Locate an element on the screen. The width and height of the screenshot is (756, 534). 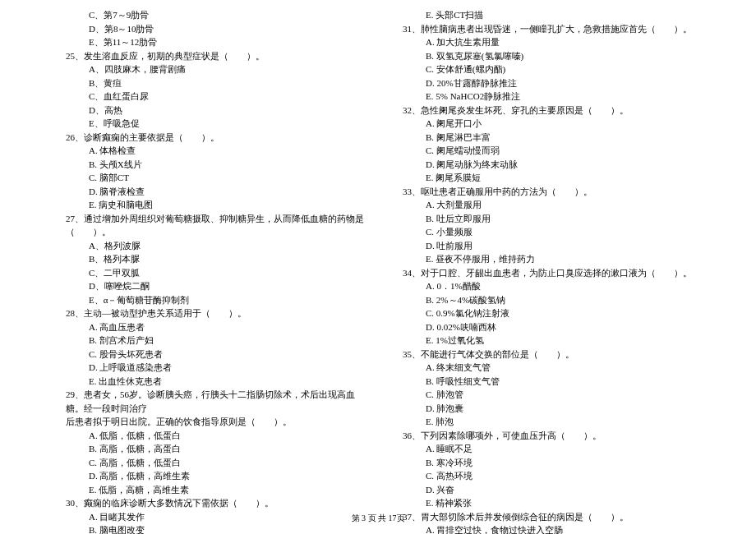
question-stem: 36、下列因素除哪项外，可使血压升高（ ）。 is located at coordinates (555, 435).